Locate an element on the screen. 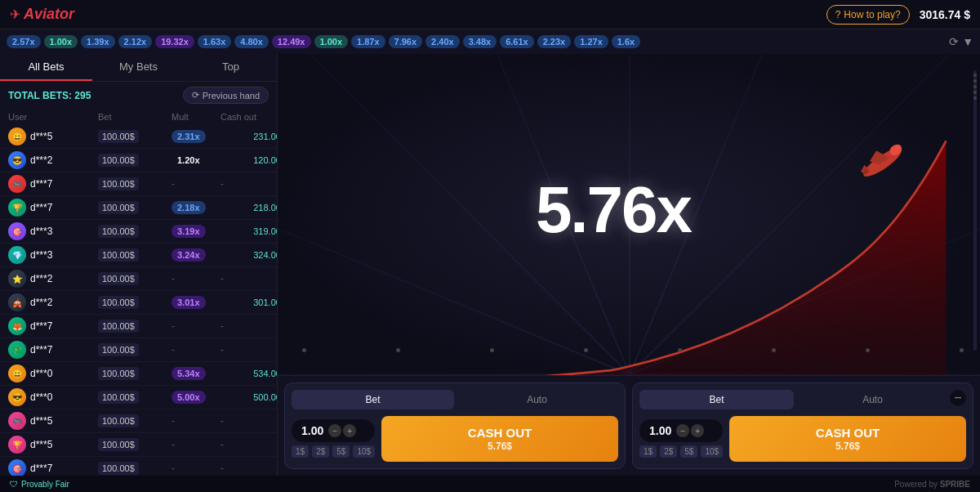  mult-badge: 1.87x is located at coordinates (368, 42).